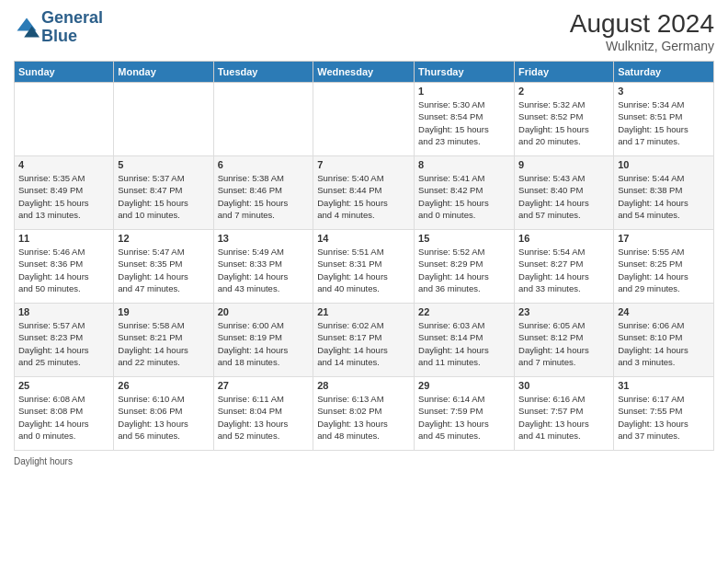 This screenshot has width=728, height=563. What do you see at coordinates (364, 193) in the screenshot?
I see `week-row-2: 4Sunrise: 5:35 AMSunset: 8:49 PMDaylight…` at bounding box center [364, 193].